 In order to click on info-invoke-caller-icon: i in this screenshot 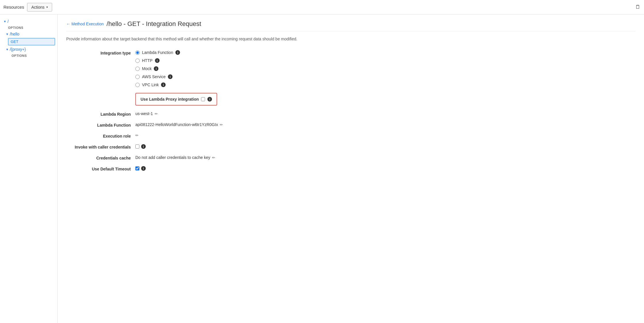, I will do `click(143, 147)`.